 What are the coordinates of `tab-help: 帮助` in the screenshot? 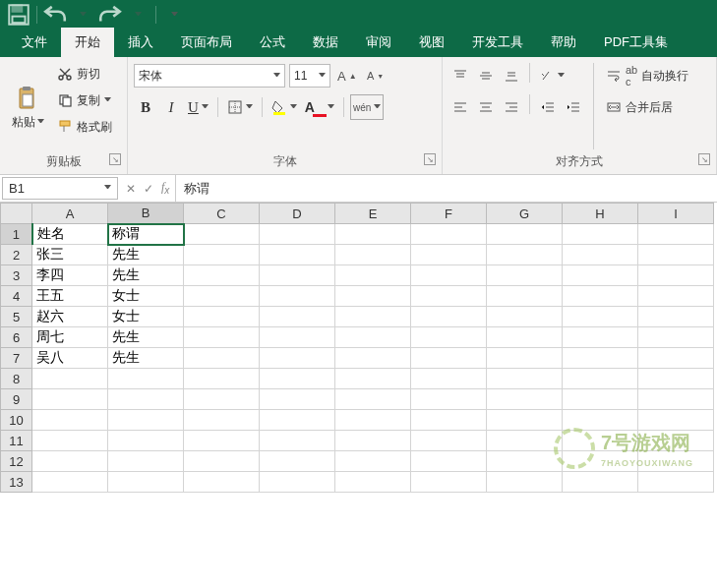 It's located at (564, 42).